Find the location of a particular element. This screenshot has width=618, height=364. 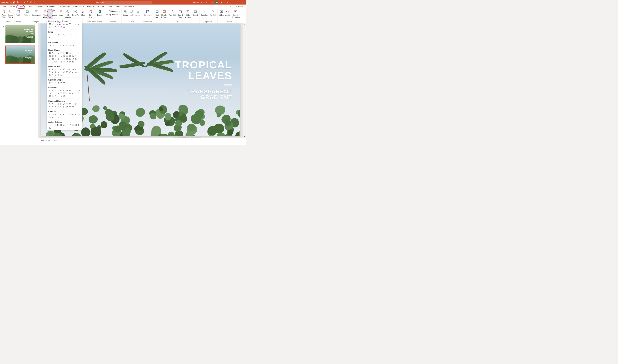

tab-slidelizard: SlideLizard is located at coordinates (129, 7).